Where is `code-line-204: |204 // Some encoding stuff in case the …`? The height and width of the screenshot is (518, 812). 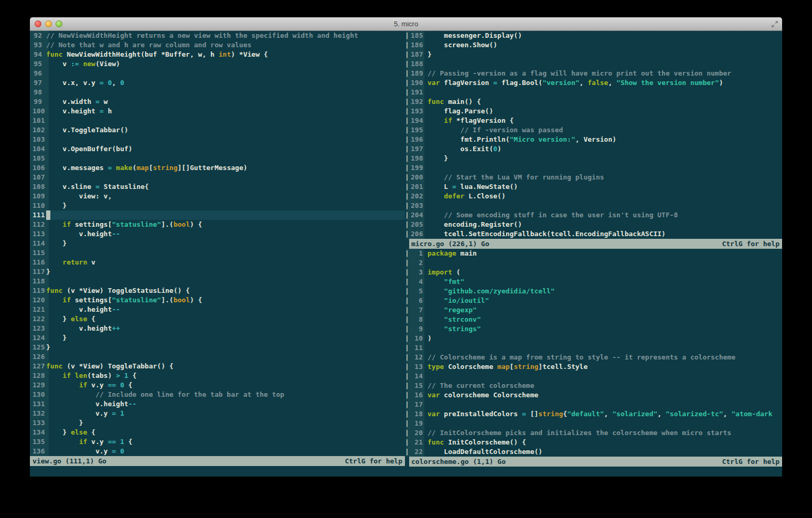 code-line-204: |204 // Some encoding stuff in case the … is located at coordinates (594, 215).